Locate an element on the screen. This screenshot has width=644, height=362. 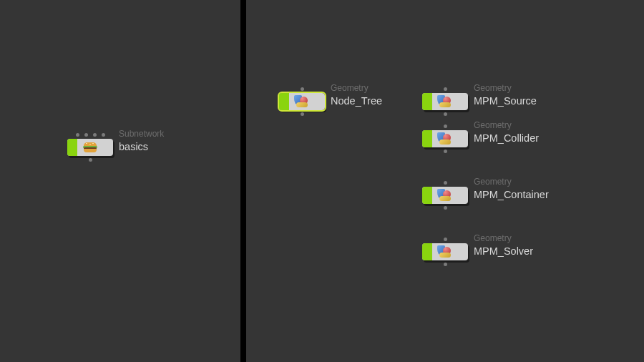
node-name-label: Node_Tree is located at coordinates (356, 101).